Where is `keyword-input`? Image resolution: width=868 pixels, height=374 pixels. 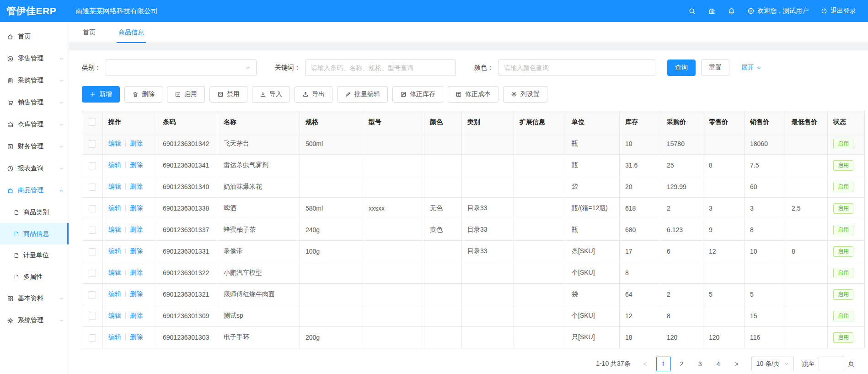 keyword-input is located at coordinates (380, 68).